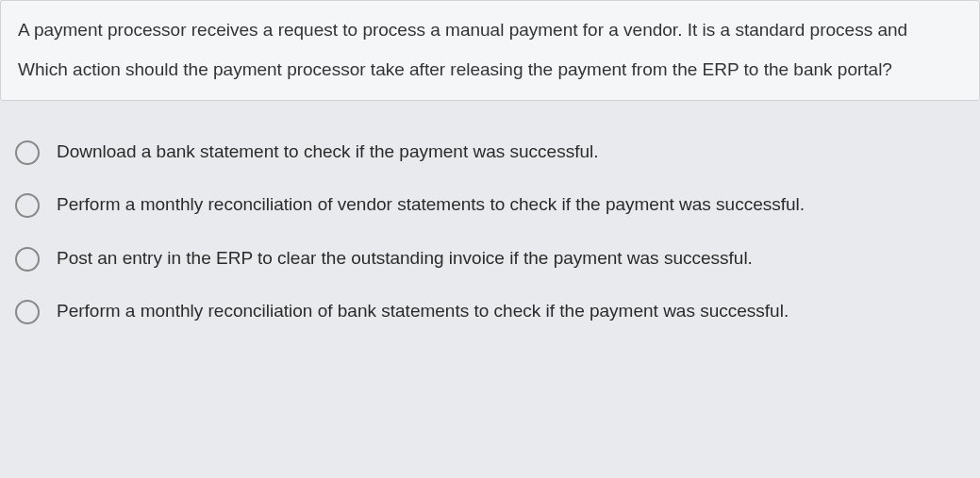 The image size is (980, 478). What do you see at coordinates (430, 206) in the screenshot?
I see `option-label: Perform a monthly reconciliation of vend…` at bounding box center [430, 206].